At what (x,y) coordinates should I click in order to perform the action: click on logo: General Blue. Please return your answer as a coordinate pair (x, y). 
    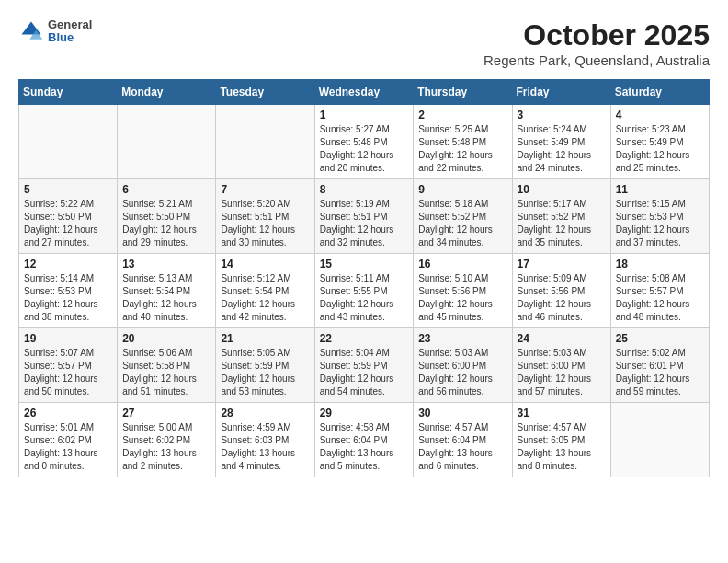
    Looking at the image, I should click on (55, 31).